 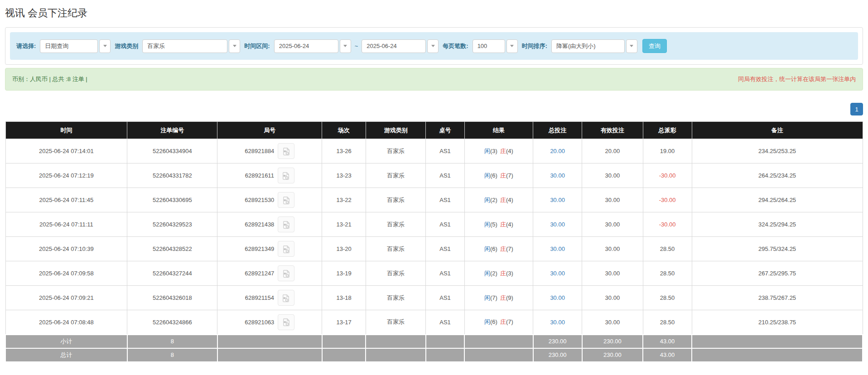 I want to click on grand-total-valid-bet: 230.00, so click(x=612, y=355).